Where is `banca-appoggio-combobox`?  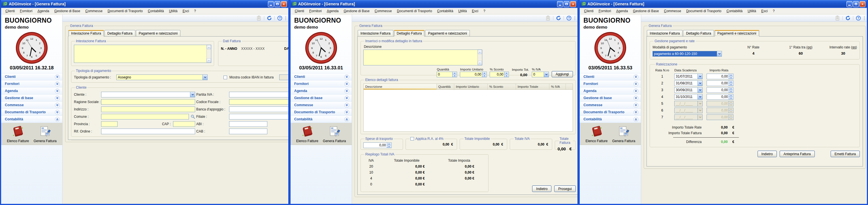 banca-appoggio-combobox is located at coordinates (259, 109).